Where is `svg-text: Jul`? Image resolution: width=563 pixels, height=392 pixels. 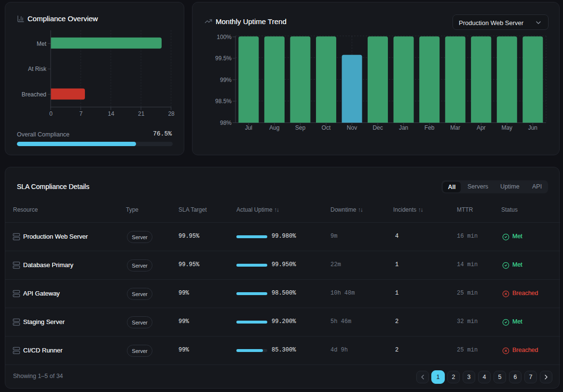
svg-text: Jul is located at coordinates (249, 128).